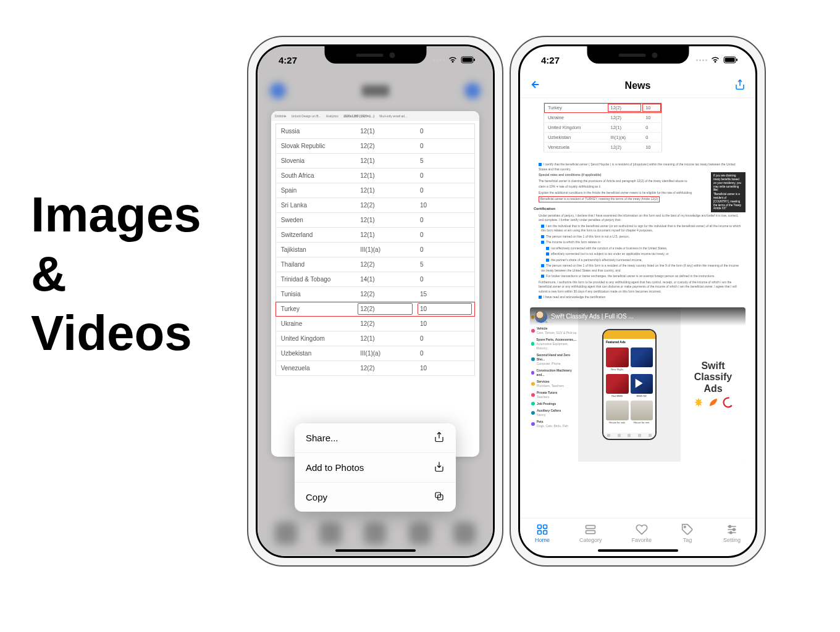 The height and width of the screenshot is (632, 840). Describe the element at coordinates (536, 86) in the screenshot. I see `back-button` at that location.